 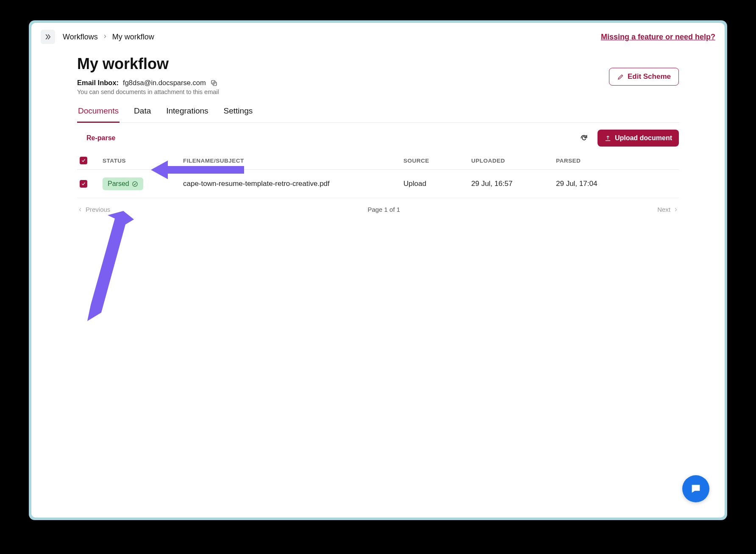 I want to click on cell-source: Upload, so click(x=437, y=184).